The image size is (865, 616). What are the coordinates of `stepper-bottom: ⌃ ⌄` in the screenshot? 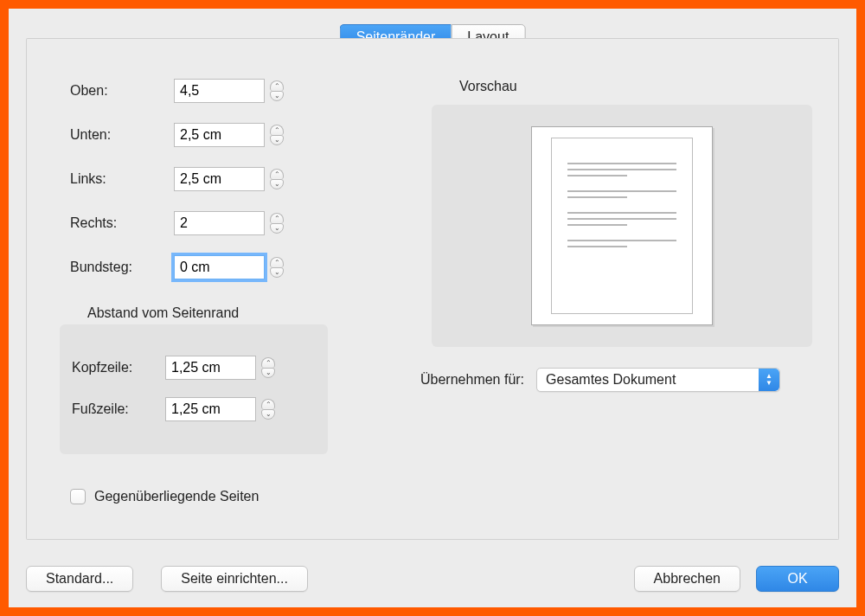 It's located at (277, 135).